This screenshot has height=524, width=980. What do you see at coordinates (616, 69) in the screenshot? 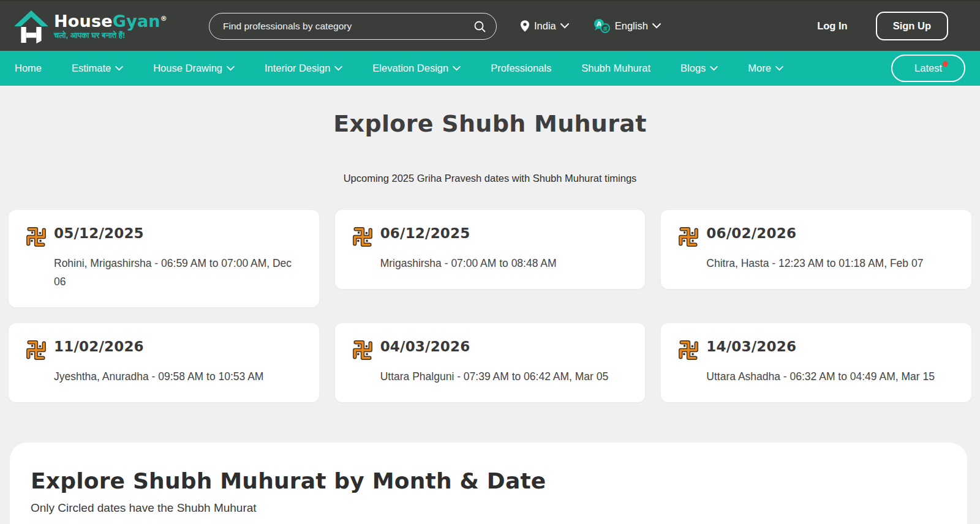
I see `nav-item-shubh-muhurat: Shubh Muhurat` at bounding box center [616, 69].